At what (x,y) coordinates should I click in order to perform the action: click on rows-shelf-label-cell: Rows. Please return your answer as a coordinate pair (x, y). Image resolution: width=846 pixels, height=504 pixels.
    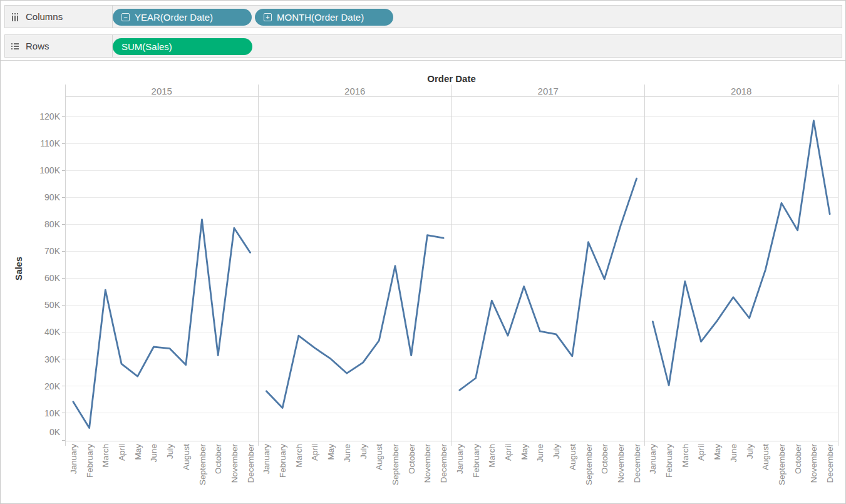
    Looking at the image, I should click on (59, 46).